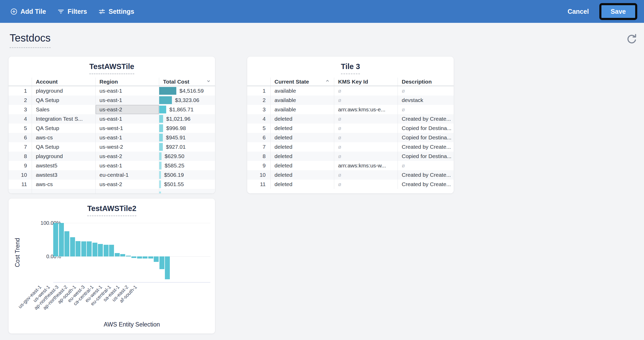  I want to click on selected-cell: us-east-2, so click(127, 110).